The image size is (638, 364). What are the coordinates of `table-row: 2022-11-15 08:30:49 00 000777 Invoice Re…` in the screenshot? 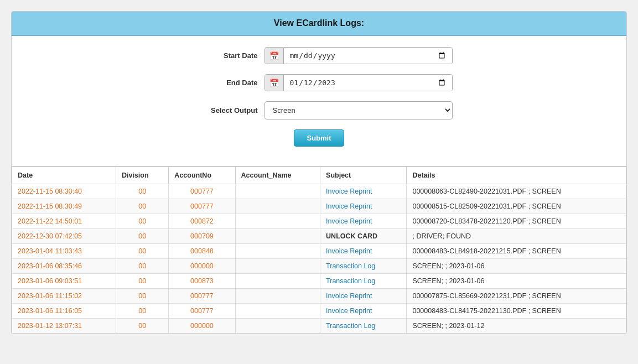 It's located at (319, 207).